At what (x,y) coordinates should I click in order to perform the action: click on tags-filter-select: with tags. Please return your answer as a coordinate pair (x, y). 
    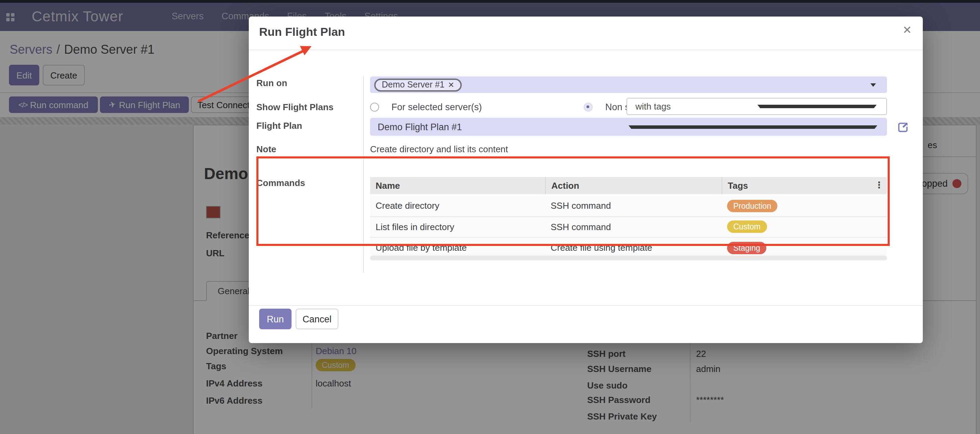
    Looking at the image, I should click on (757, 107).